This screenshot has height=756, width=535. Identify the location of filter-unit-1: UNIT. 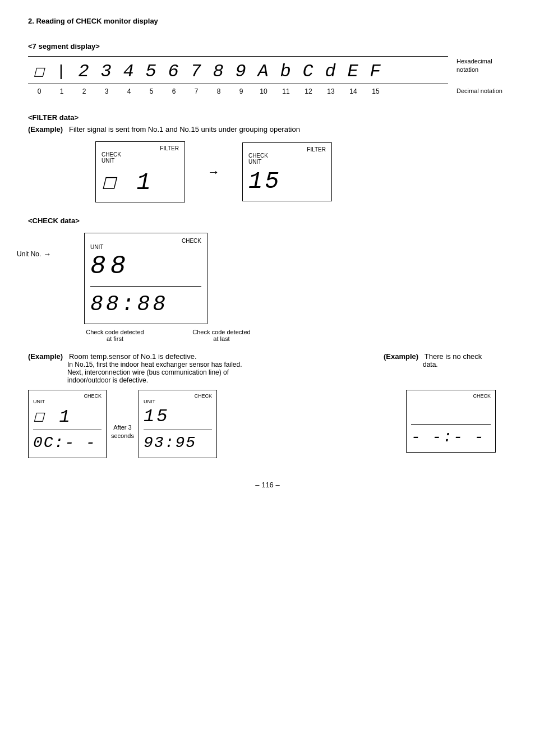
(140, 160).